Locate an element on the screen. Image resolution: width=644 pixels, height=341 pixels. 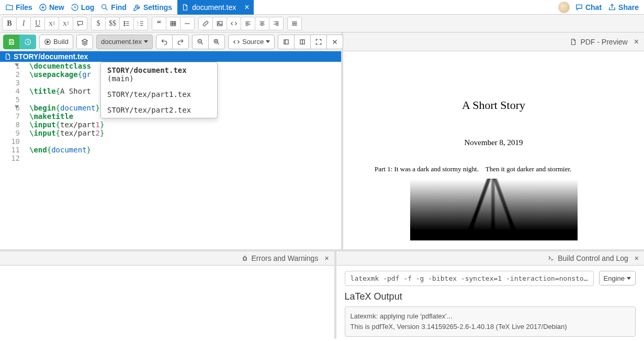
avatar is located at coordinates (564, 7).